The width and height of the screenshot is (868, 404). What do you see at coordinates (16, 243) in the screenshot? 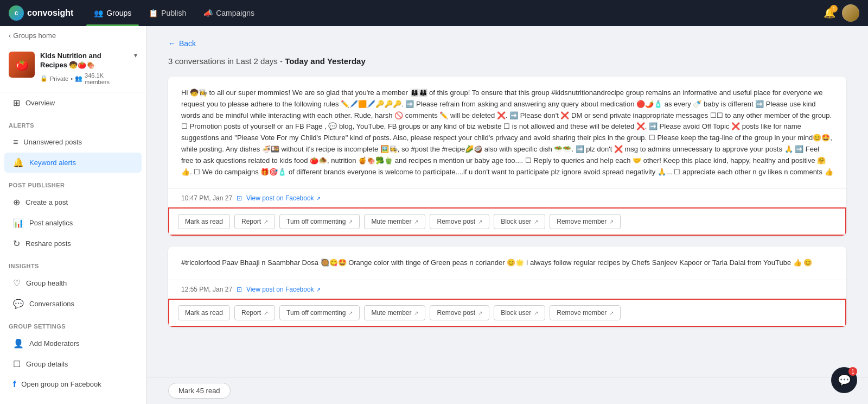
I see `reshare-icon: ↻` at bounding box center [16, 243].